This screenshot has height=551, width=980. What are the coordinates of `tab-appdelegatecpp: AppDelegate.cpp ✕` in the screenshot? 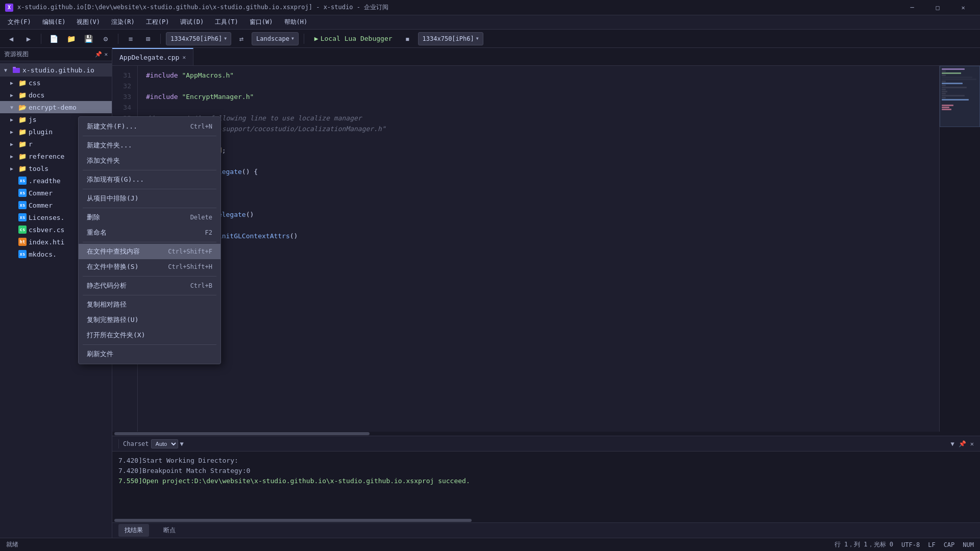 It's located at (153, 57).